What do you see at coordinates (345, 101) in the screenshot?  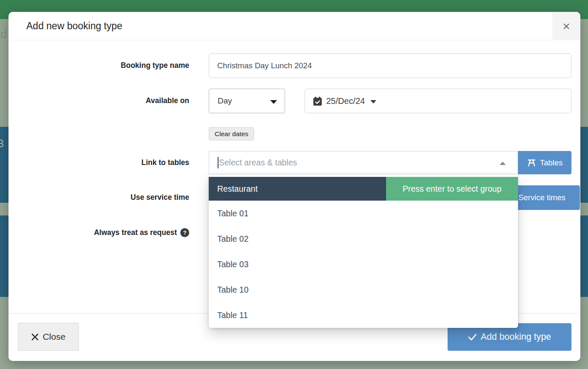 I see `date-value: 25/Dec/24` at bounding box center [345, 101].